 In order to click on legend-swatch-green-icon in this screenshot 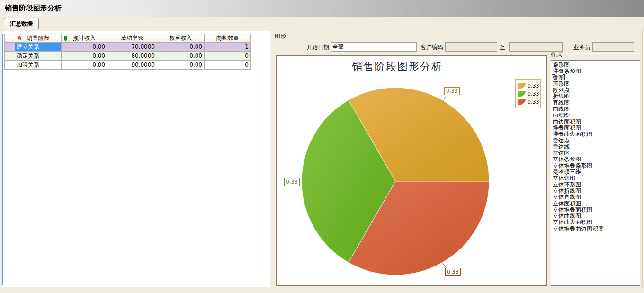, I will do `click(522, 94)`.